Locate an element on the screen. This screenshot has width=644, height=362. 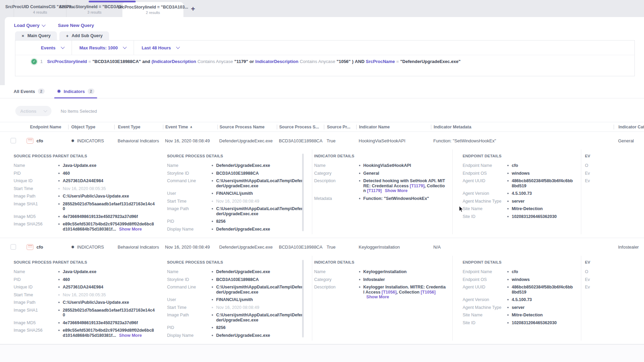
column-header: Source Process S... is located at coordinates (300, 127).